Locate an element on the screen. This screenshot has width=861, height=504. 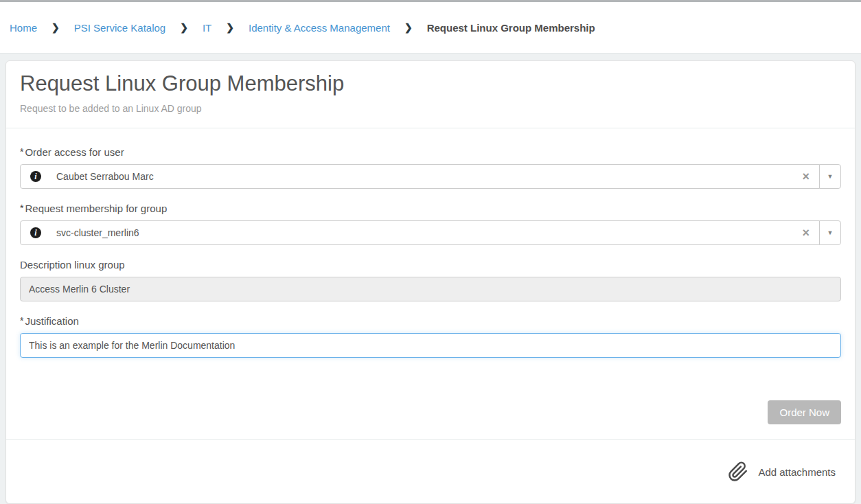
group-select-field: i svc-cluster_merlin6 × is located at coordinates (420, 233).